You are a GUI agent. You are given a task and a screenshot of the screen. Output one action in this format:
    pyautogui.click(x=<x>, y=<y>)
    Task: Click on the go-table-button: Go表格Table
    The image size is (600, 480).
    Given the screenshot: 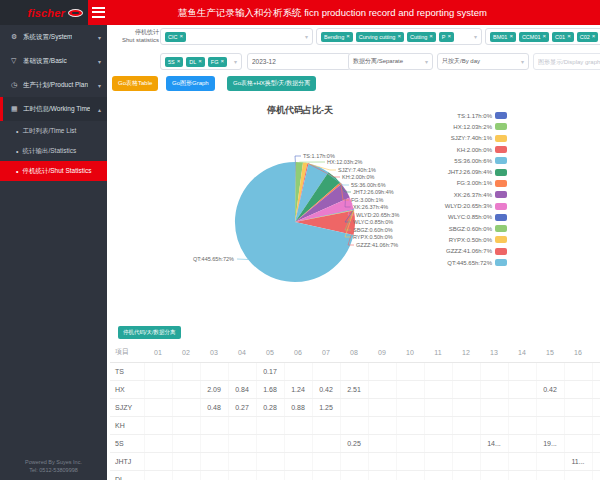 What is the action you would take?
    pyautogui.click(x=135, y=84)
    